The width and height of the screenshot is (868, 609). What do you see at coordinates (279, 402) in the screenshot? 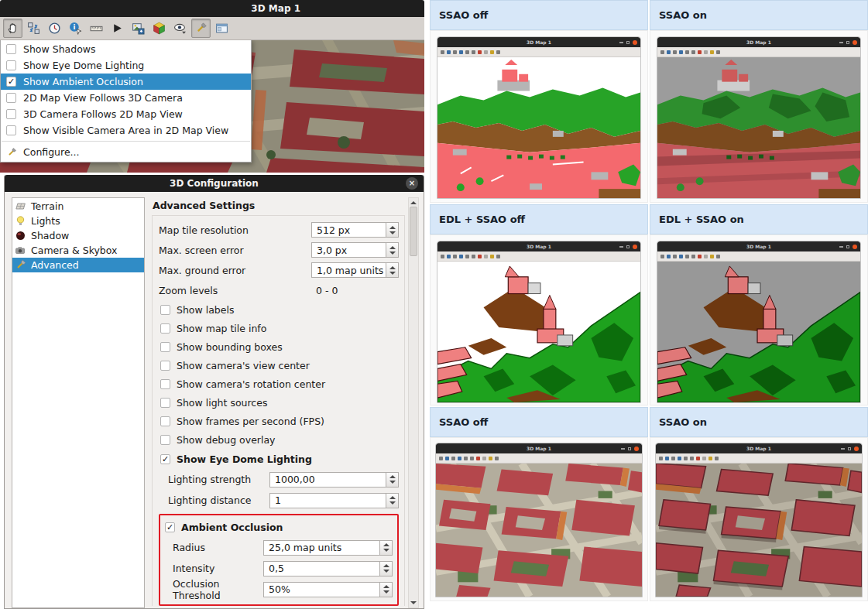
I see `checkbox-show-light-sources: Show light sources` at bounding box center [279, 402].